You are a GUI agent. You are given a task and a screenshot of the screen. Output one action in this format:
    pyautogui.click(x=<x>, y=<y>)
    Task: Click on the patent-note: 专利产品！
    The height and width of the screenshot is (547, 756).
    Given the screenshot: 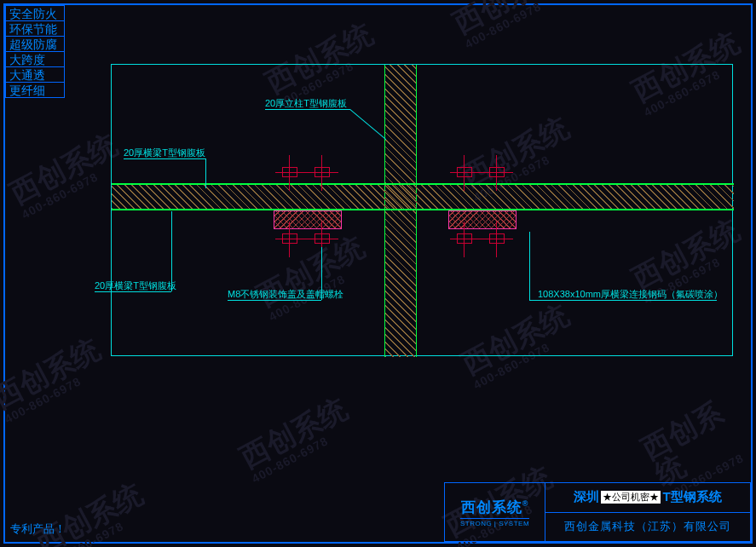 What is the action you would take?
    pyautogui.click(x=38, y=529)
    